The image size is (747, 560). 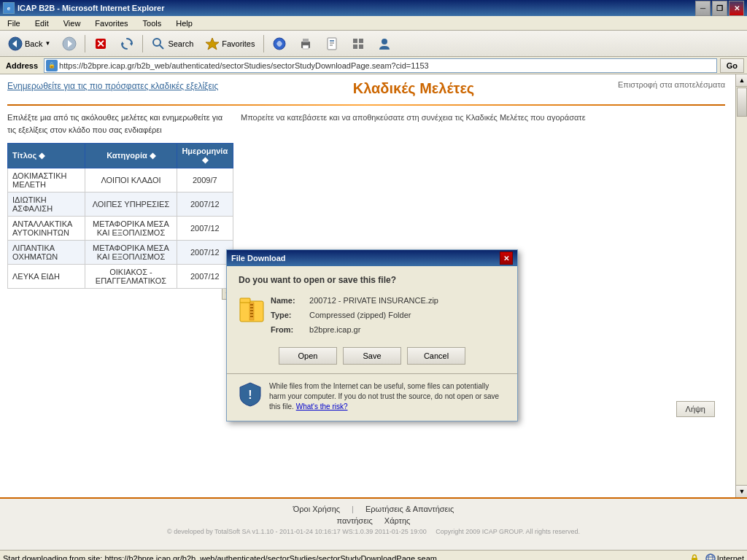 What do you see at coordinates (384, 44) in the screenshot?
I see `user-button` at bounding box center [384, 44].